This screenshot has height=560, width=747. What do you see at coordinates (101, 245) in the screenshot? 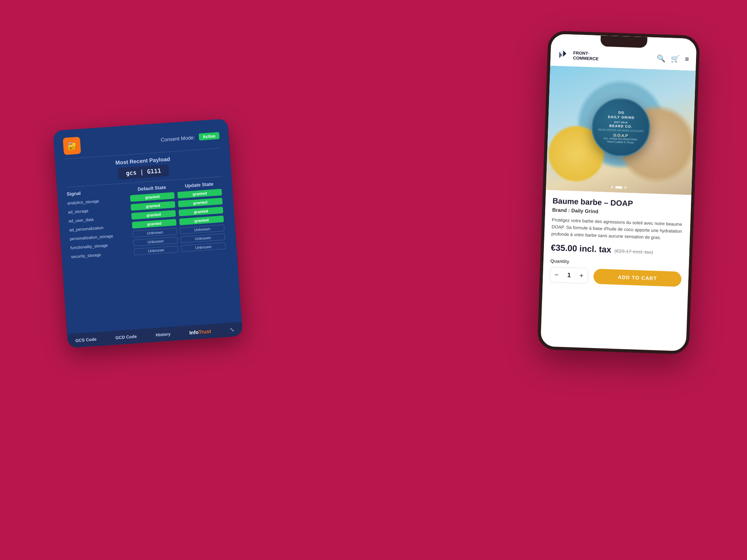
I see `signal-name: functionality_storage` at bounding box center [101, 245].